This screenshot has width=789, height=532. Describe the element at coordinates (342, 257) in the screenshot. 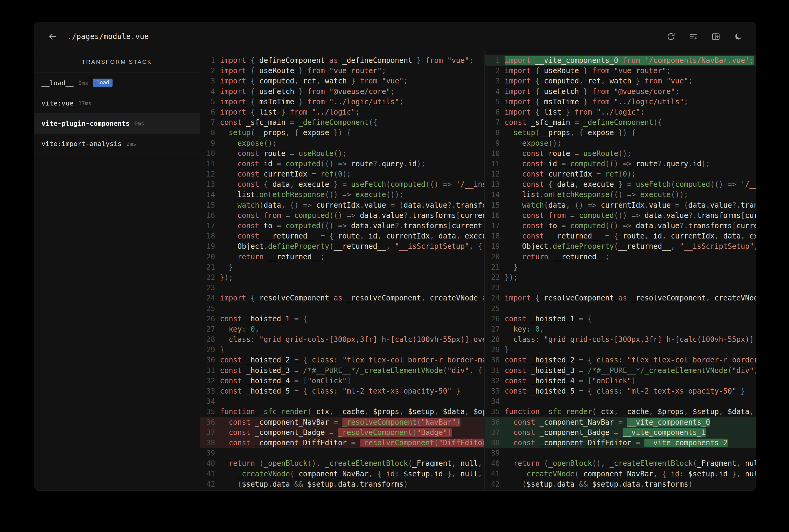

I see `code-line: 20 return __returned__;` at that location.